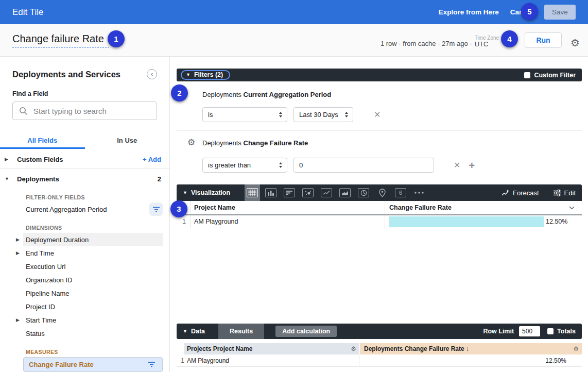 This screenshot has height=372, width=588. I want to click on filters-toggle: ▼ Filters (2), so click(205, 75).